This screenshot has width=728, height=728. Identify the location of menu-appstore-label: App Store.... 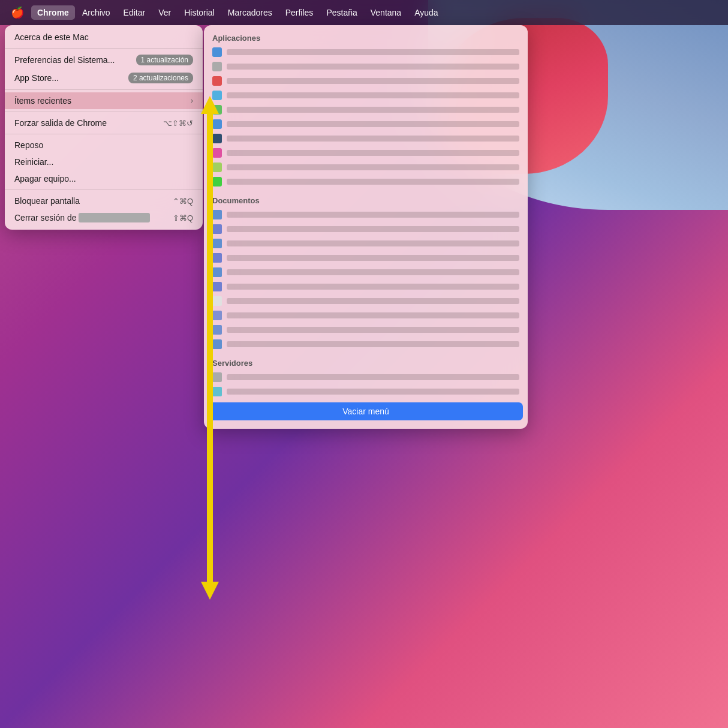
(37, 78).